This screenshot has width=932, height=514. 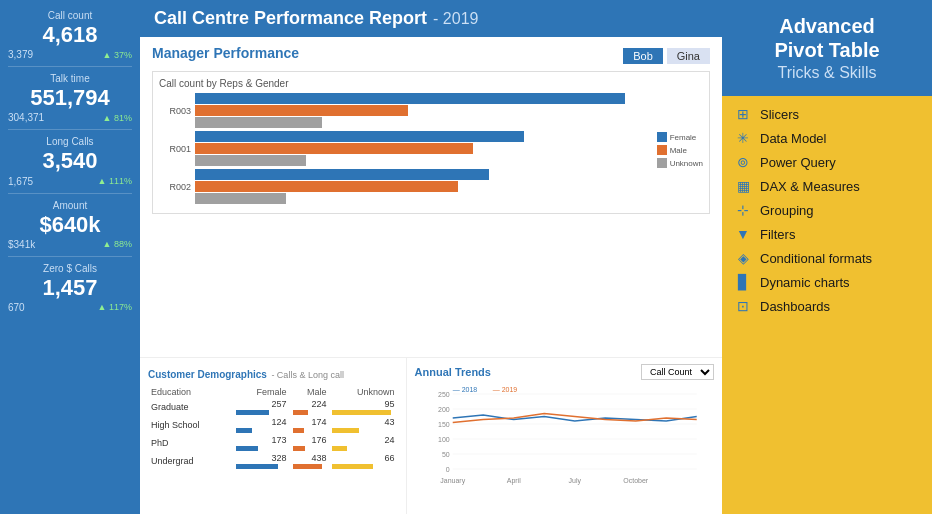 I want to click on metric-card: Long Calls 3,540 1,675 ▲ 111%, so click(x=70, y=164).